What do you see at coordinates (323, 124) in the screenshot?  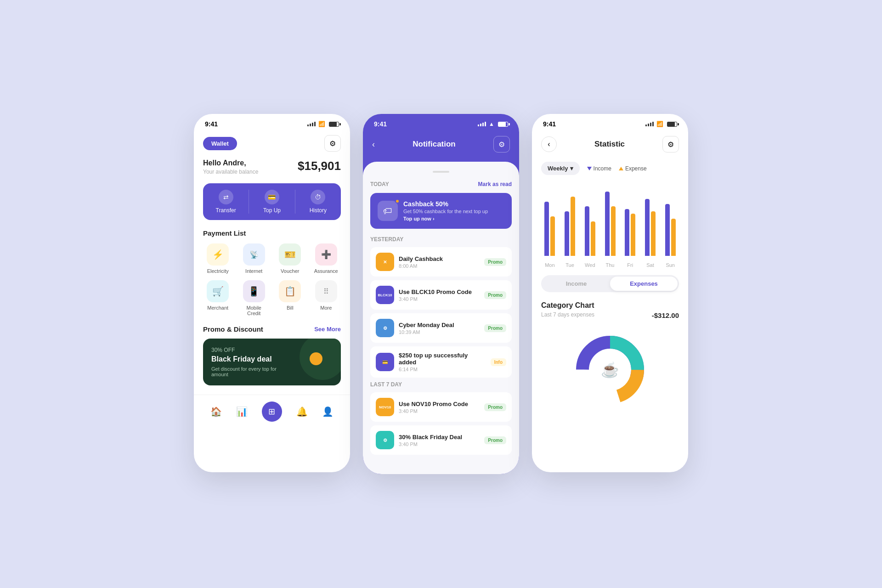 I see `status-icons-1: 📶` at bounding box center [323, 124].